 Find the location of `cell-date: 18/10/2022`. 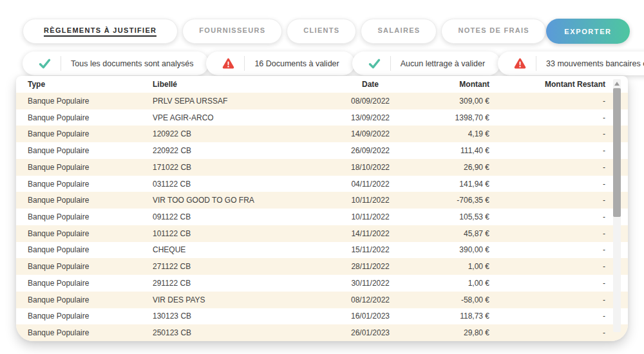

cell-date: 18/10/2022 is located at coordinates (370, 167).